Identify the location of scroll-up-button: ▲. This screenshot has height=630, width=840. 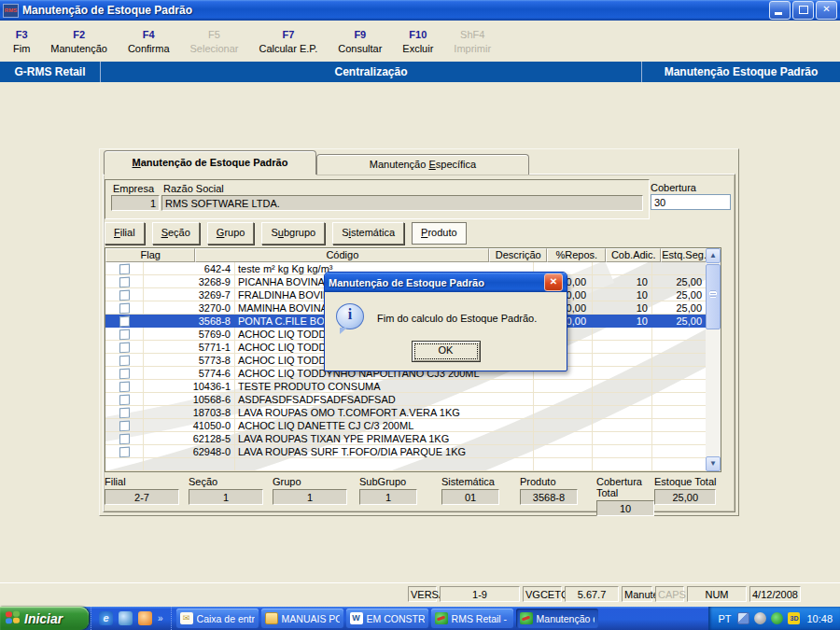
(713, 256).